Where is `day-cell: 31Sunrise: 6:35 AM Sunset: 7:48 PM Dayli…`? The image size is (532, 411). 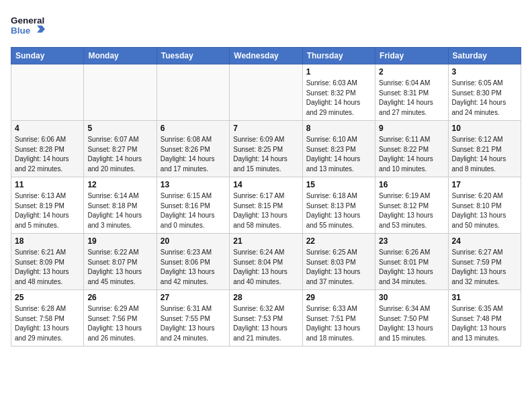 day-cell: 31Sunrise: 6:35 AM Sunset: 7:48 PM Dayli… is located at coordinates (484, 318).